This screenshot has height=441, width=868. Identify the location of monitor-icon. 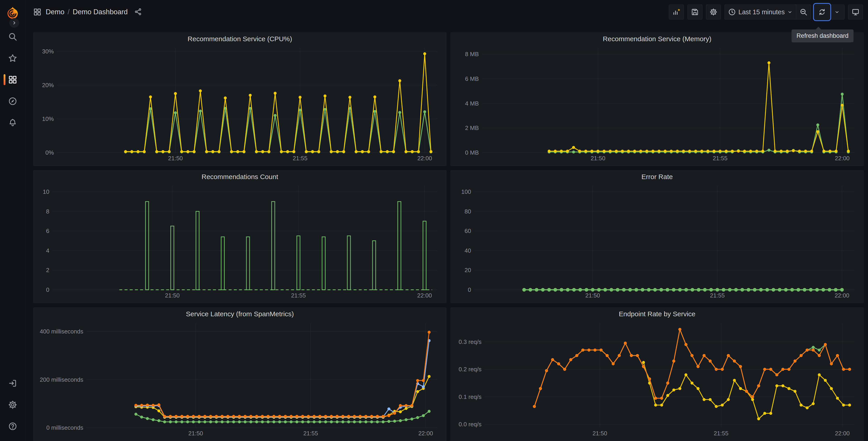
(856, 12).